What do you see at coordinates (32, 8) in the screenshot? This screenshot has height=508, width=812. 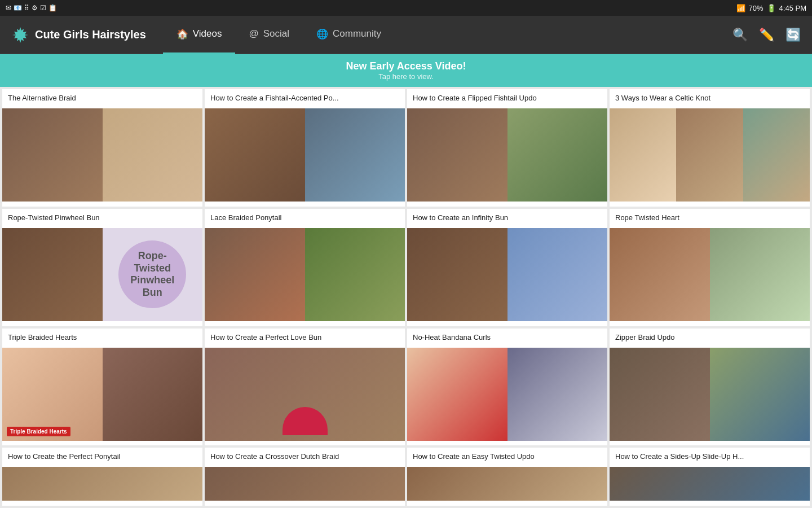 I see `status-icons: ✉ 📧 ⠿ ⚙ ☑ 📋` at bounding box center [32, 8].